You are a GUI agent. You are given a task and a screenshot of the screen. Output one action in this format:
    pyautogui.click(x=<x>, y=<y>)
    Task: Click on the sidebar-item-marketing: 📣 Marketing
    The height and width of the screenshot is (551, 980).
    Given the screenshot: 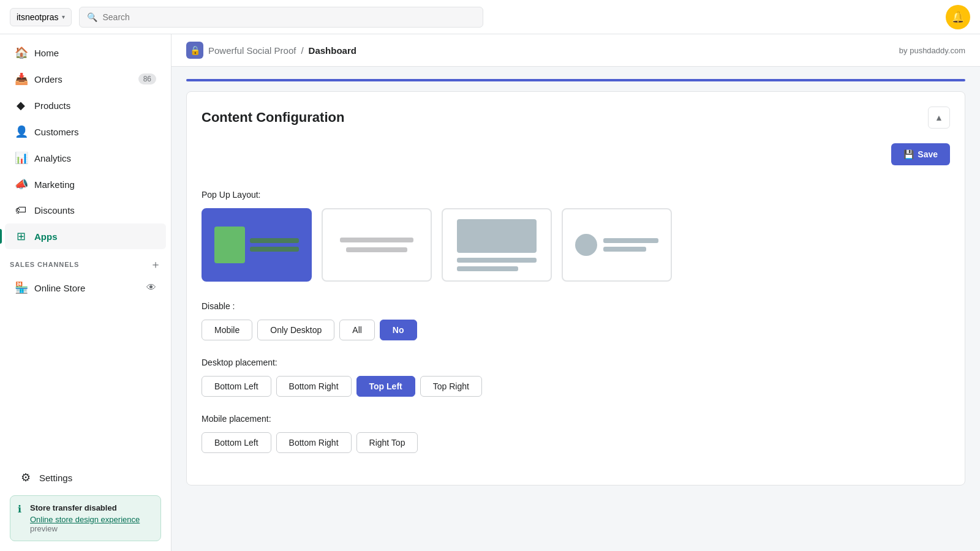 What is the action you would take?
    pyautogui.click(x=86, y=184)
    